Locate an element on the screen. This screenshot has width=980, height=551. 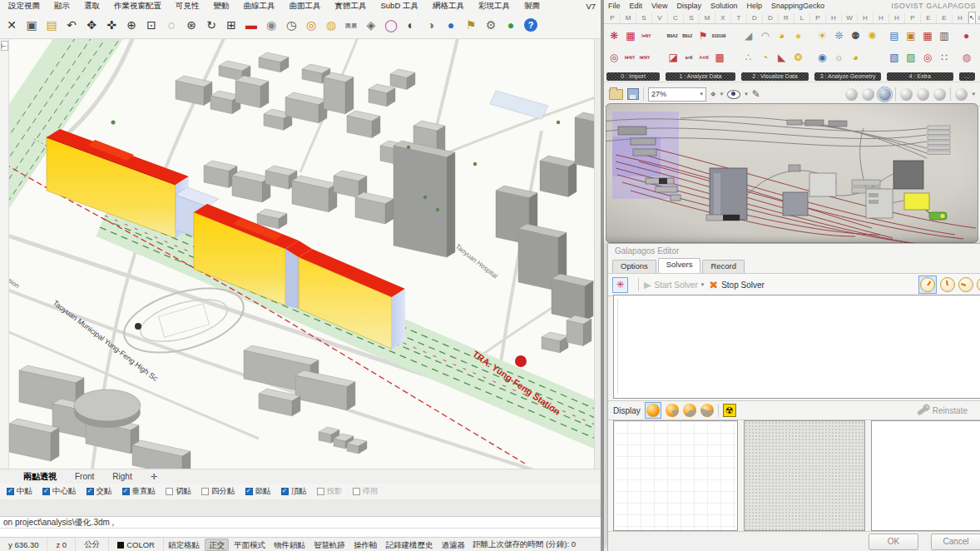
rhino-toolbar-icon: ▣ is located at coordinates (32, 25).